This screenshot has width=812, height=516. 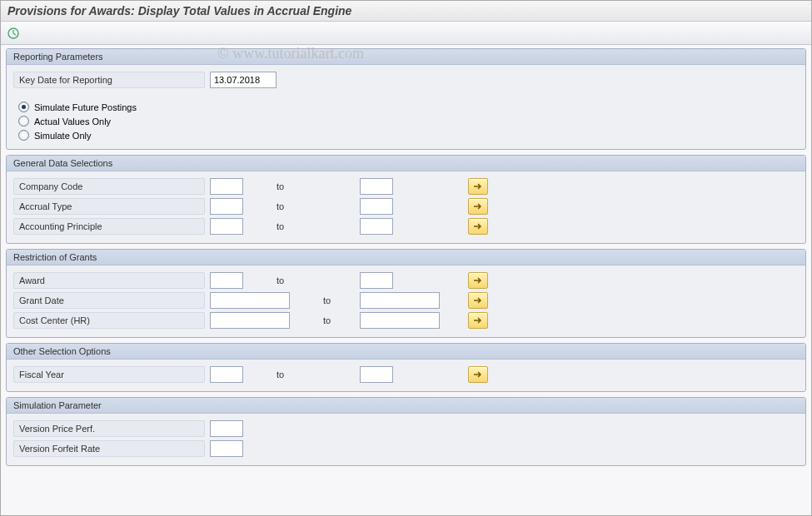 What do you see at coordinates (13, 33) in the screenshot?
I see `execute-icon` at bounding box center [13, 33].